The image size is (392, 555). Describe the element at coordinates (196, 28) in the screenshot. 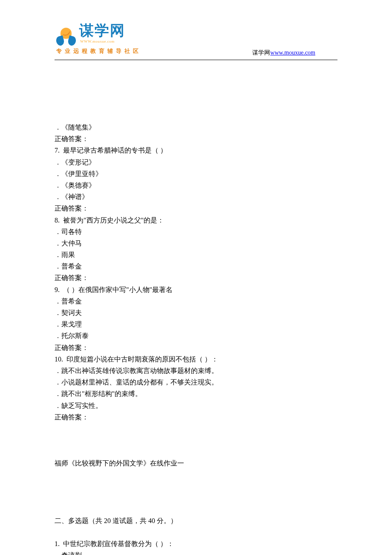

I see `page-header: 谋学网 WWW.mouxue.com 专业远程教育辅导社区 谋学网www.mou…` at that location.